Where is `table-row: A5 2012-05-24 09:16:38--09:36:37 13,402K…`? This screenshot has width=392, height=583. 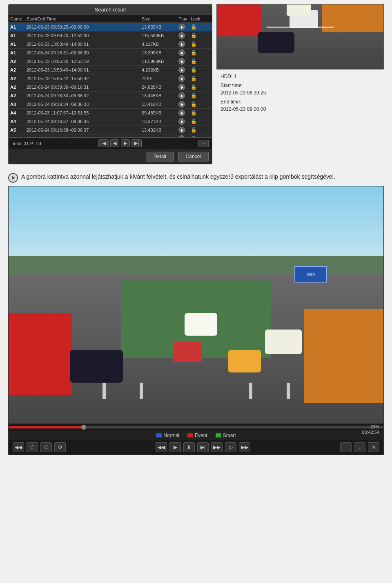 table-row: A5 2012-05-24 09:16:38--09:36:37 13,402K… is located at coordinates (110, 130).